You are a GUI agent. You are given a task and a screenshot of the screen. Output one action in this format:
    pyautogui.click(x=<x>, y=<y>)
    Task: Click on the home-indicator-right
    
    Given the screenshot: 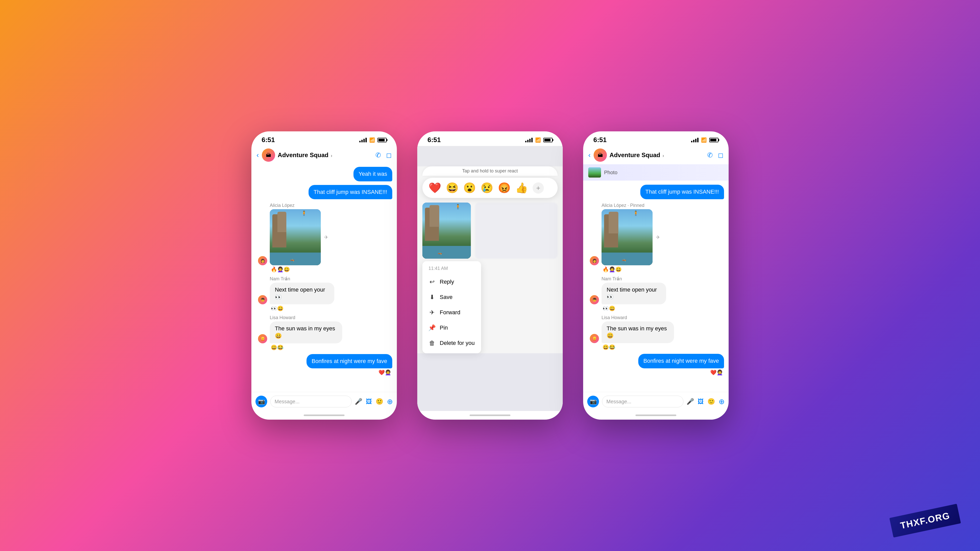 What is the action you would take?
    pyautogui.click(x=656, y=415)
    